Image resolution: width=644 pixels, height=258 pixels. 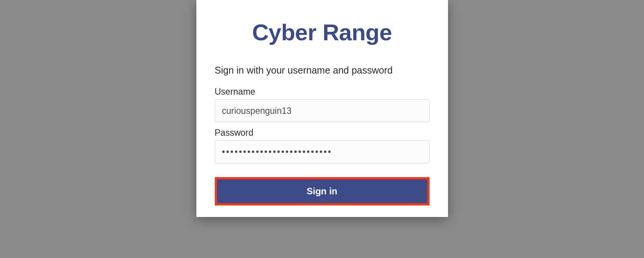 I want to click on signin-highlight: Sign in, so click(x=322, y=191).